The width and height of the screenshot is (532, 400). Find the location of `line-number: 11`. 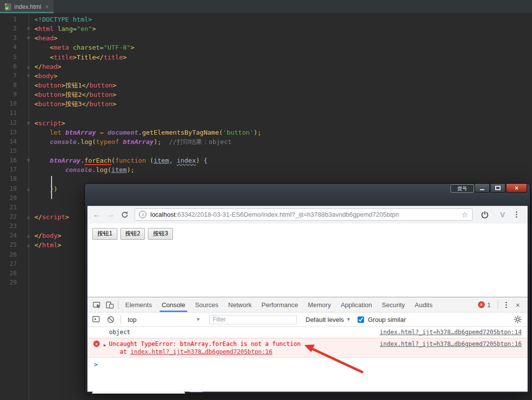

line-number: 11 is located at coordinates (8, 113).